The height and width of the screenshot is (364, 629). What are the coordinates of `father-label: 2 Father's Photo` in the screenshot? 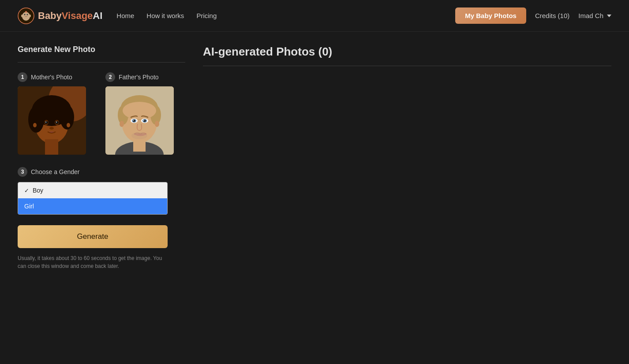 It's located at (146, 77).